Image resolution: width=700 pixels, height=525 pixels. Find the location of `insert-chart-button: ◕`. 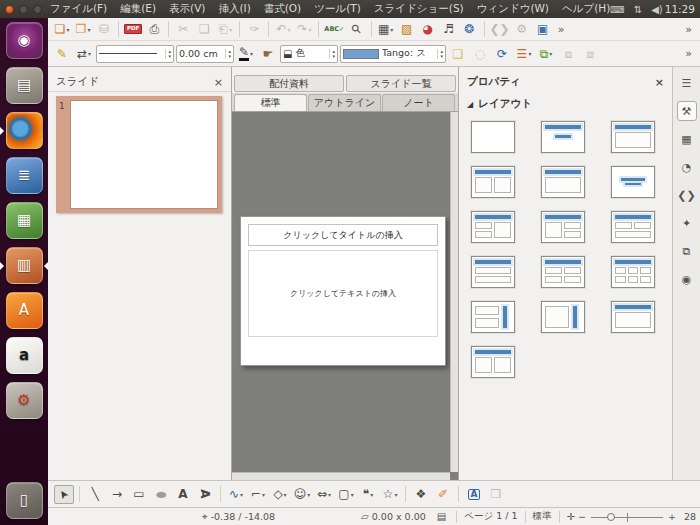

insert-chart-button: ◕ is located at coordinates (428, 30).